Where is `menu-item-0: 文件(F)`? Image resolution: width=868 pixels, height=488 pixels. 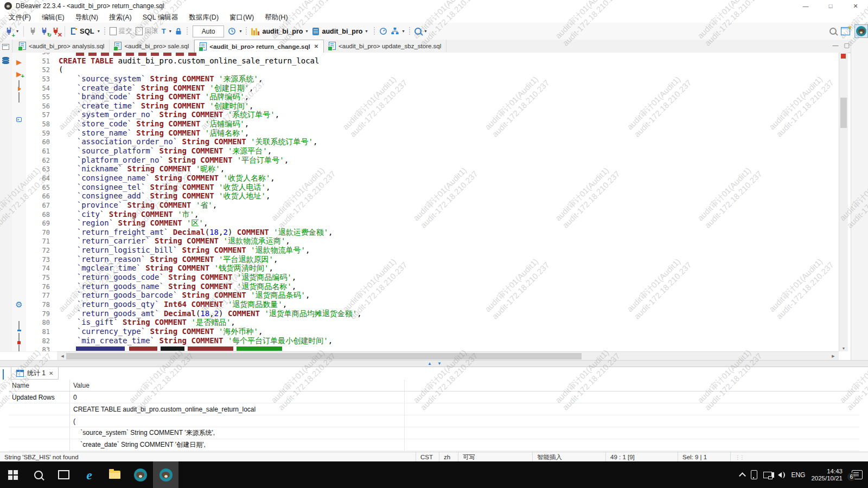 menu-item-0: 文件(F) is located at coordinates (20, 17).